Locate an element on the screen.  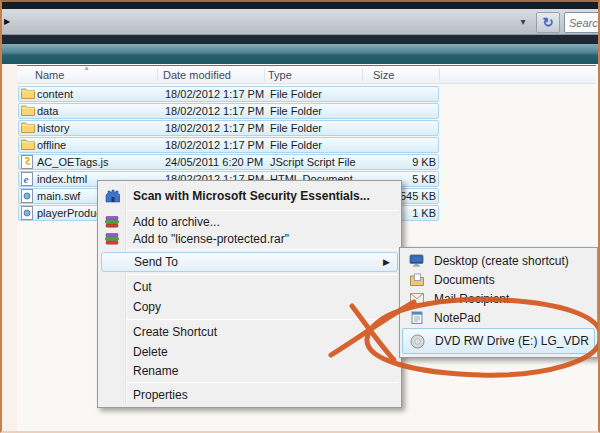
submenu-item-label: Mail Recipient is located at coordinates (472, 299).